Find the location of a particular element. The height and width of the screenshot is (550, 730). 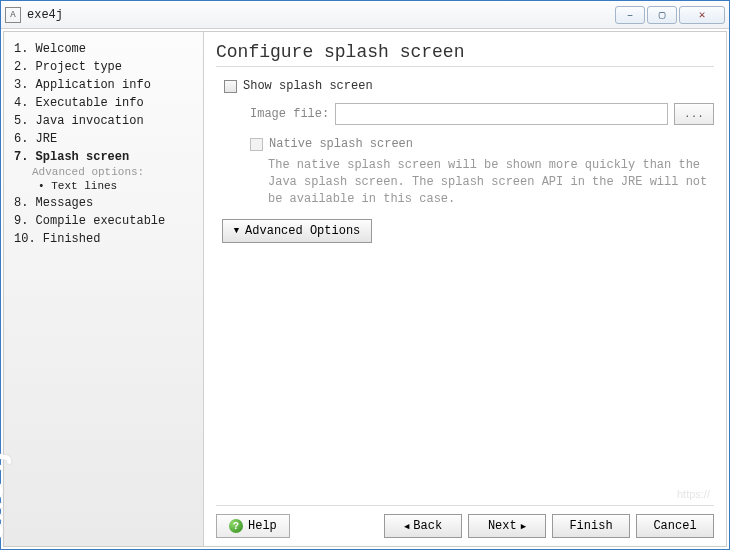

native-splash-checkbox is located at coordinates (256, 144).